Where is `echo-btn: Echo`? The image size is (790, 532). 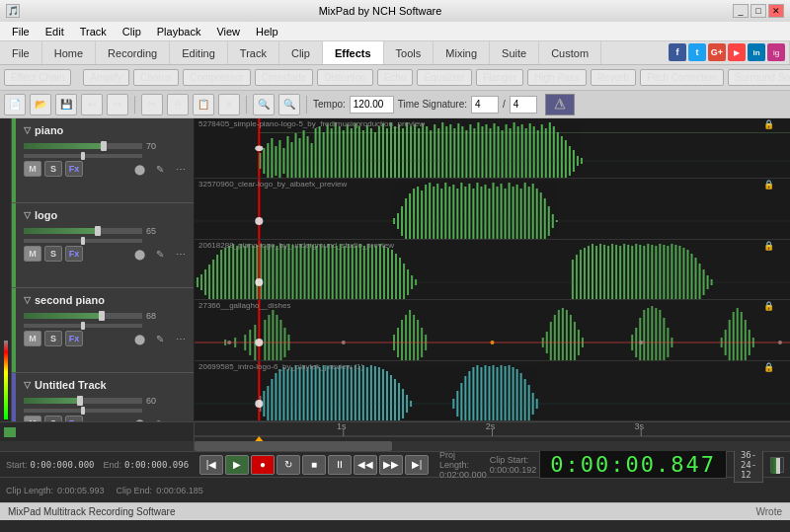 echo-btn: Echo is located at coordinates (395, 77).